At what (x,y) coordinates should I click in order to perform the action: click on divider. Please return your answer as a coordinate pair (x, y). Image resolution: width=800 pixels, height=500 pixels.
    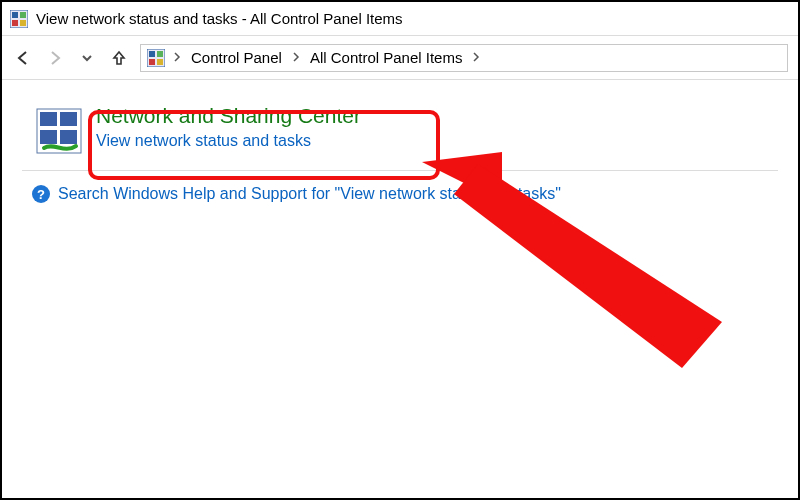
    Looking at the image, I should click on (400, 170).